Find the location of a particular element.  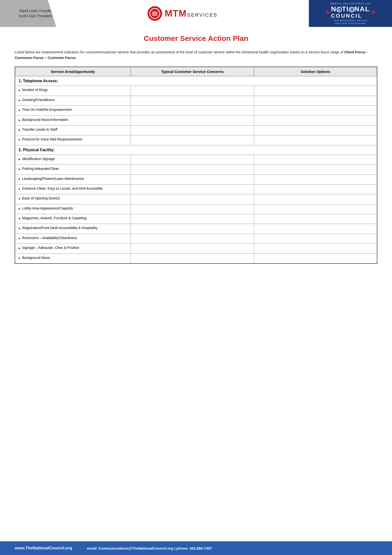

service-item-text: Protocol for Voice Mail Responsiveness is located at coordinates (52, 139).